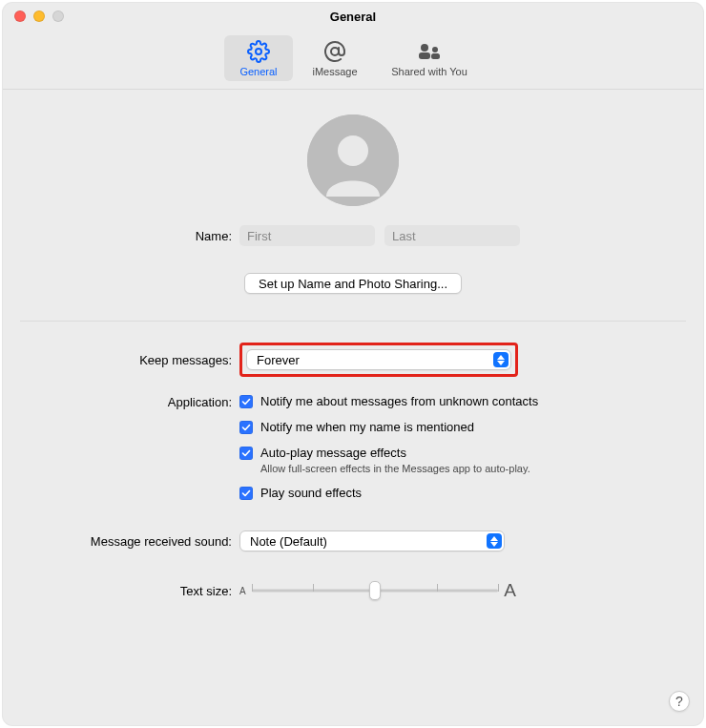 The height and width of the screenshot is (728, 706). Describe the element at coordinates (353, 283) in the screenshot. I see `setup-sharing-button: Set up Name and Photo Sharing...` at that location.